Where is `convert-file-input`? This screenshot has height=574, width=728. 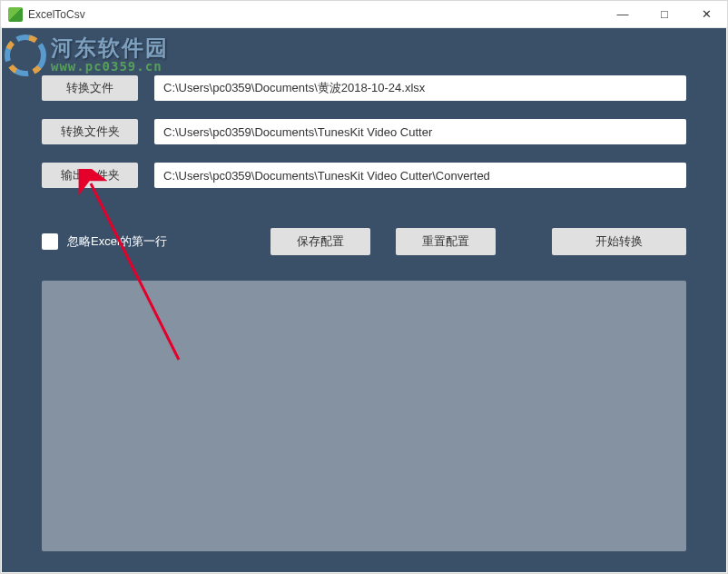 convert-file-input is located at coordinates (420, 88).